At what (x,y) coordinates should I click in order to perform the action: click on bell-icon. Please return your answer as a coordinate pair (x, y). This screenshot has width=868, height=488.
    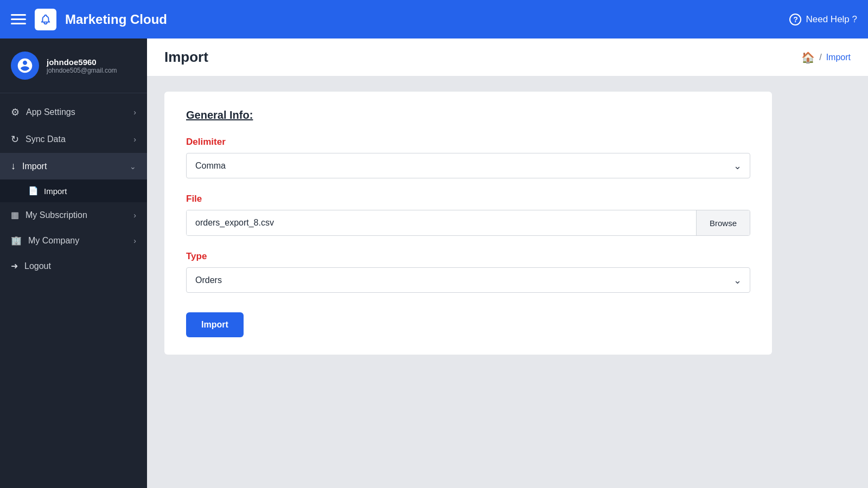
    Looking at the image, I should click on (46, 20).